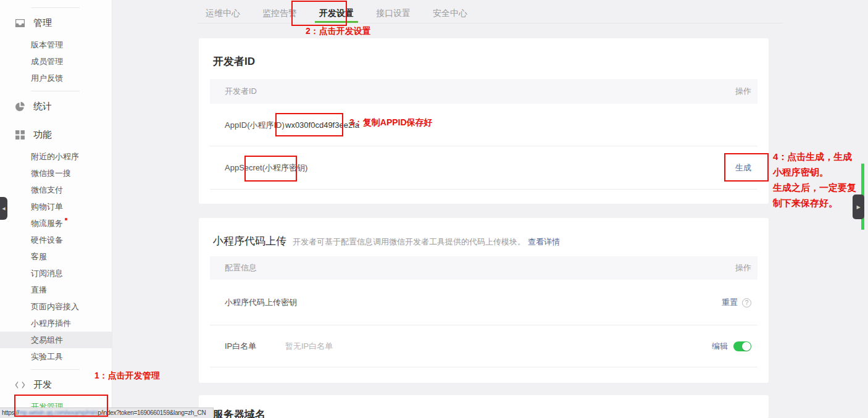 This screenshot has width=868, height=418. Describe the element at coordinates (43, 385) in the screenshot. I see `sidebar-group-label: 开发` at that location.